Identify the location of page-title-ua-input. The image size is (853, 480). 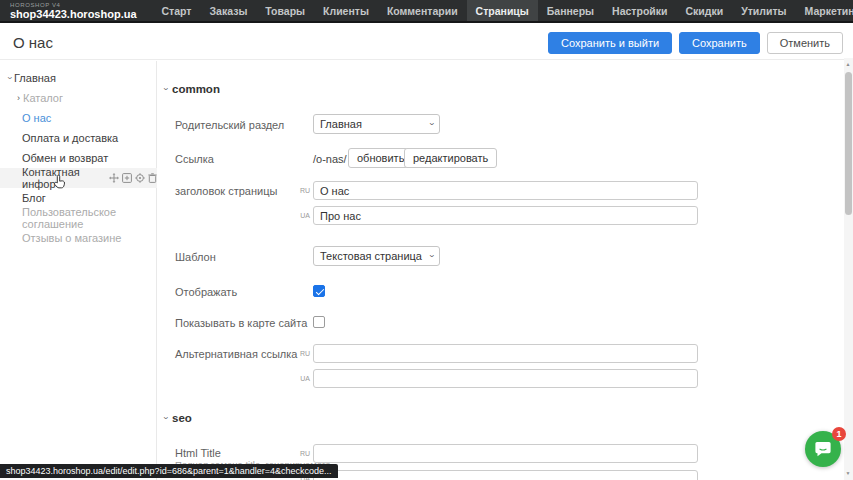
(506, 216).